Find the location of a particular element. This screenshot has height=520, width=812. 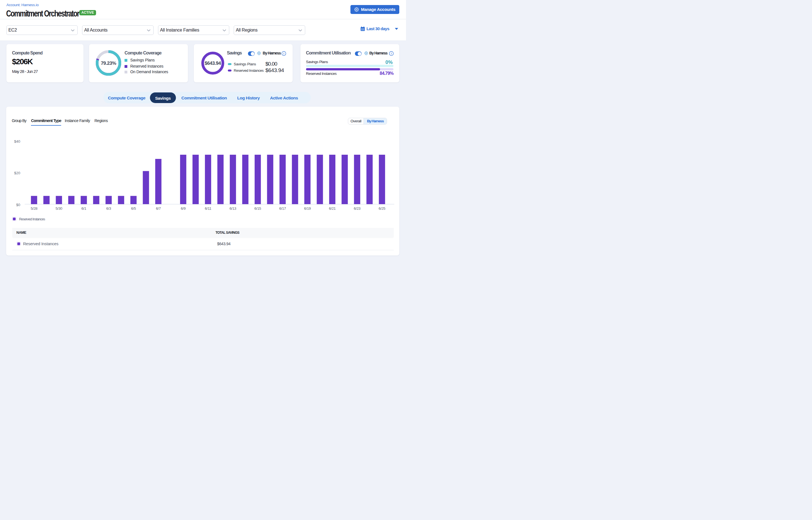

svg-text: 6/11 is located at coordinates (208, 209).